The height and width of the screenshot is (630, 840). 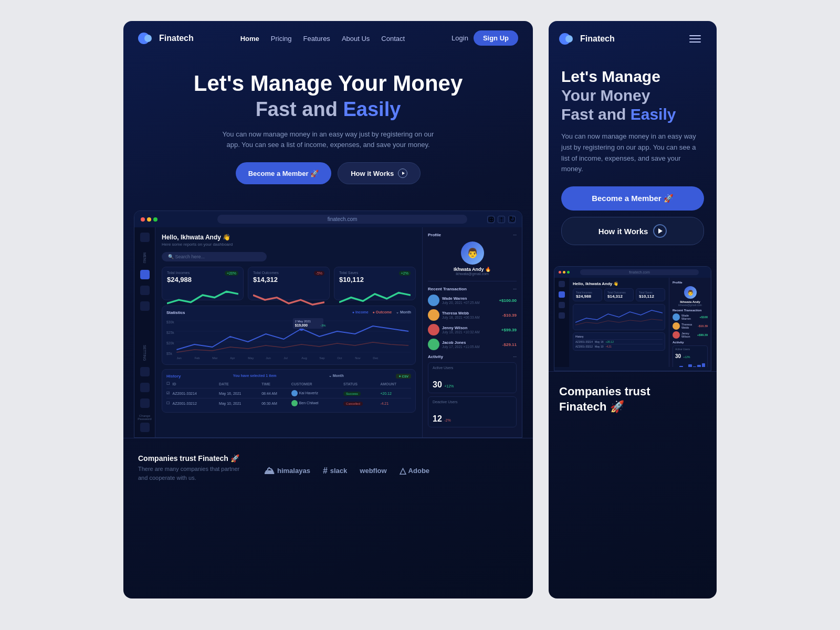 What do you see at coordinates (149, 219) in the screenshot?
I see `browser-dots` at bounding box center [149, 219].